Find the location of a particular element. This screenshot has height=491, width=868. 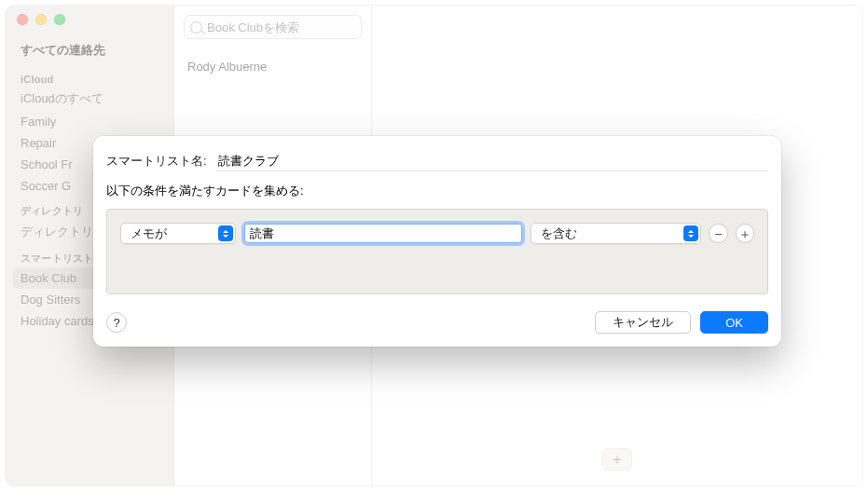

sidebar-item-icloud-all: iCloudのすべて is located at coordinates (90, 99).